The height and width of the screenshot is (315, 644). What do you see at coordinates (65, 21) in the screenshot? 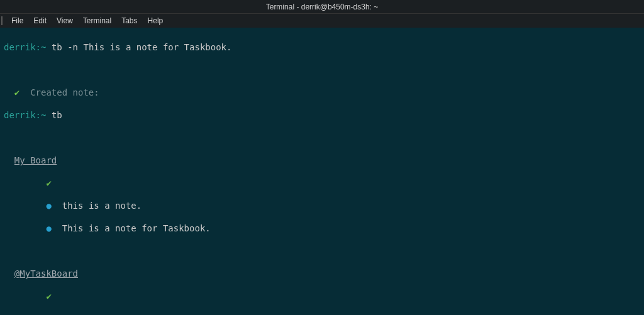
I see `menu-view: View` at bounding box center [65, 21].